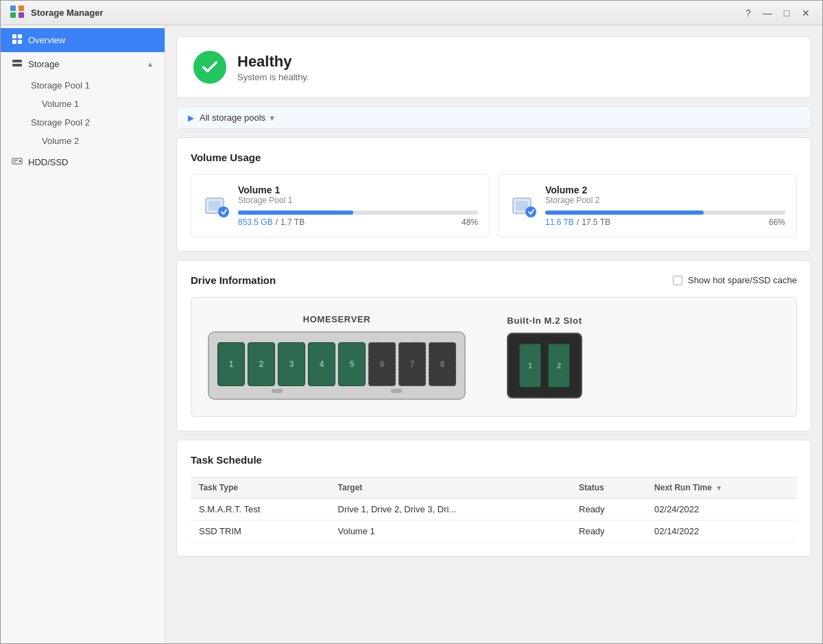  I want to click on foot-right, so click(396, 391).